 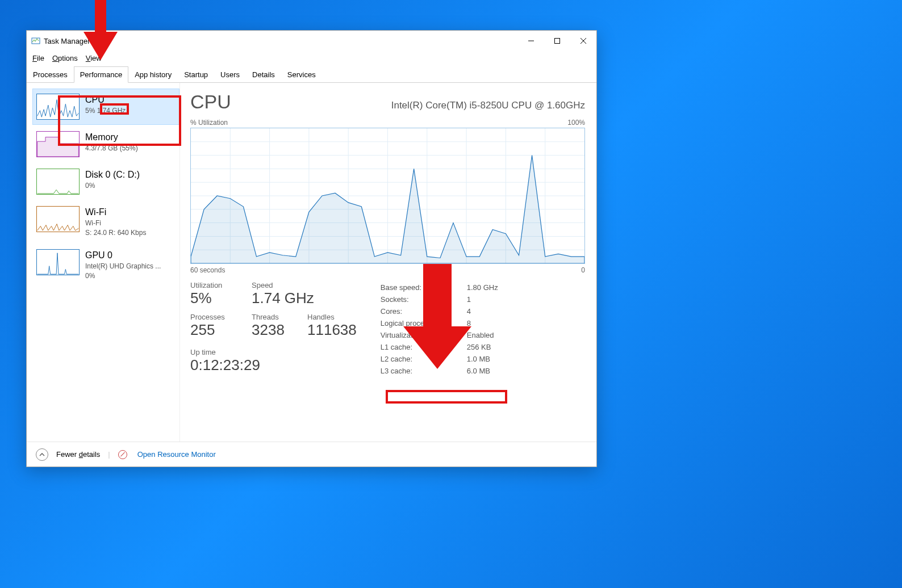 What do you see at coordinates (123, 276) in the screenshot?
I see `sidebar-gpu-sub2: 0%` at bounding box center [123, 276].